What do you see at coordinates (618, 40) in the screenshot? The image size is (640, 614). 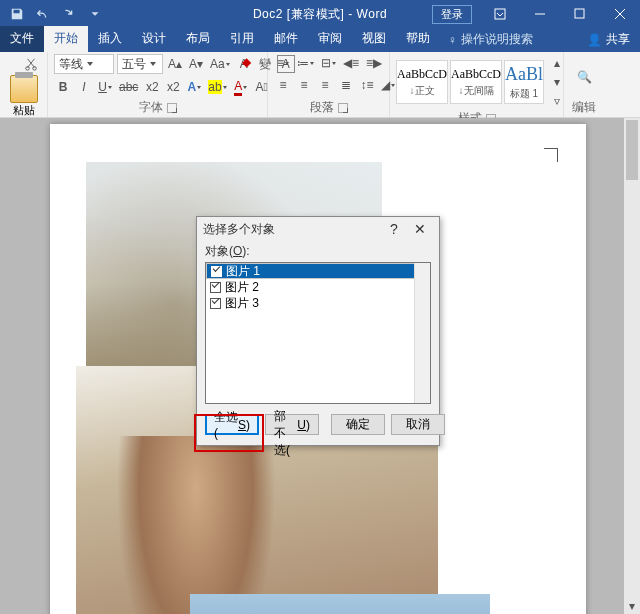 I see `share-label: 共享` at bounding box center [618, 40].